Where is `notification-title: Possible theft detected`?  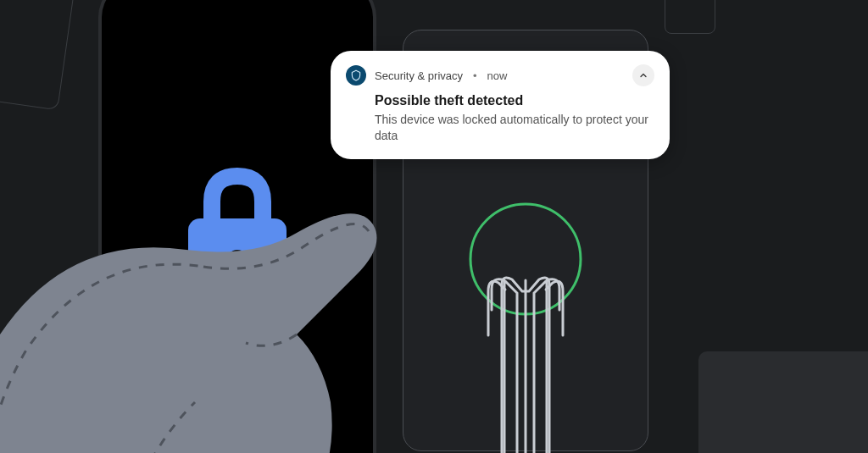 notification-title: Possible theft detected is located at coordinates (515, 101).